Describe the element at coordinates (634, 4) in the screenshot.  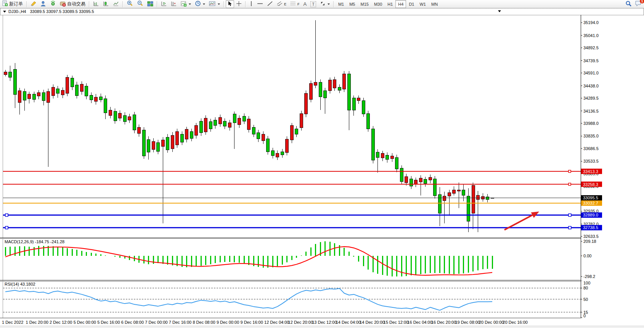
I see `toolbar-right-group: 1` at that location.